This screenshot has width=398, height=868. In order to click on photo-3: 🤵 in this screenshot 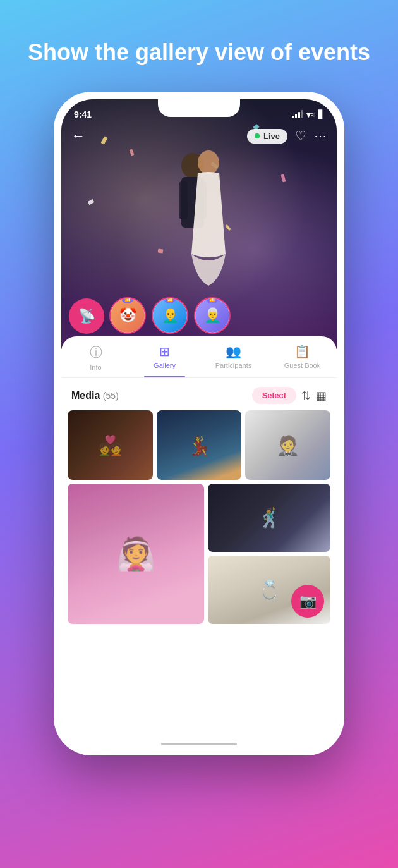, I will do `click(288, 445)`.